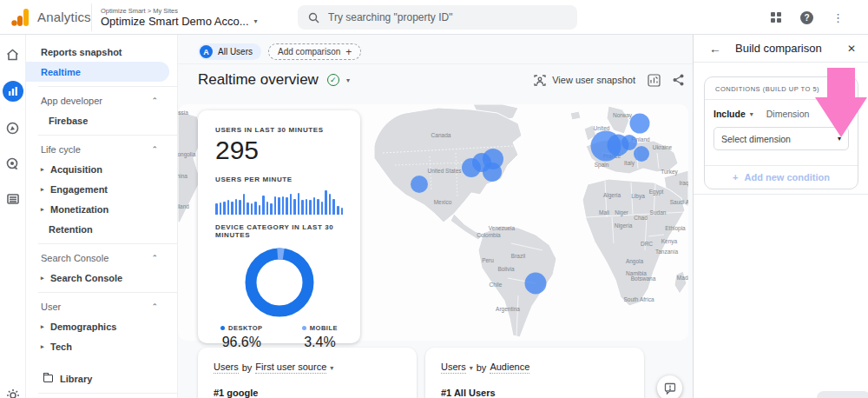  I want to click on map-scandinavia, so click(618, 120).